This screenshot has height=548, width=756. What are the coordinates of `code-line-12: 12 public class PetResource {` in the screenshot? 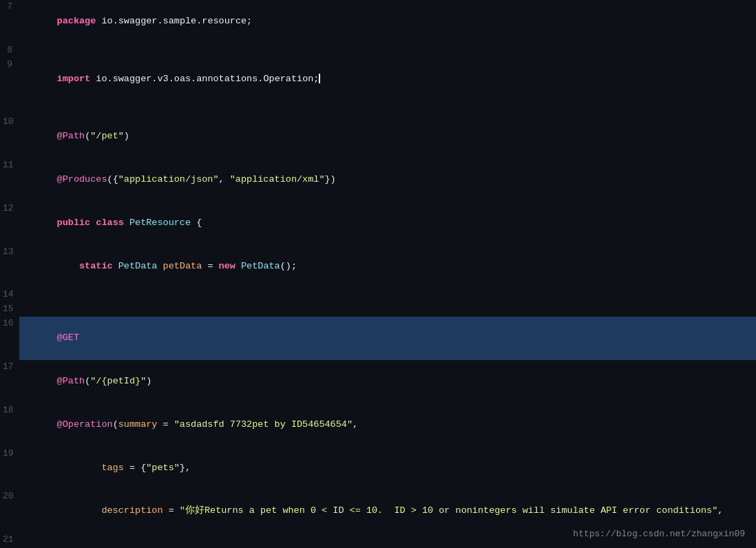 It's located at (378, 223).